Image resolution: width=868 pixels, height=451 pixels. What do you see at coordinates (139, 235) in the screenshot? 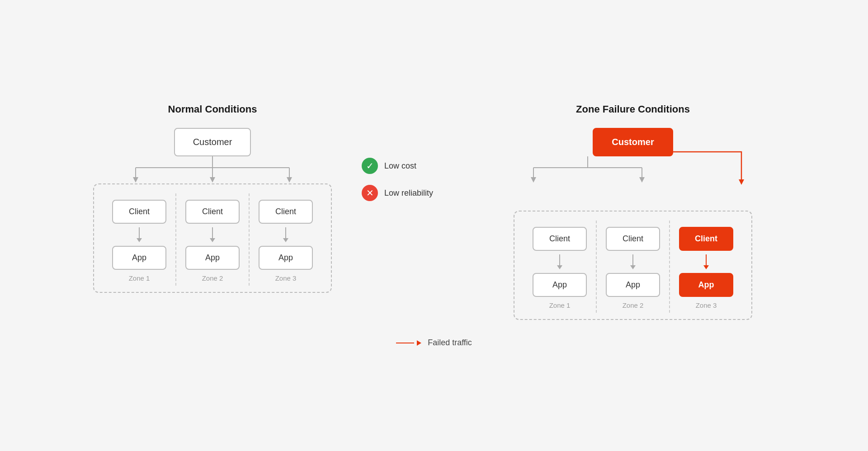
I see `normal-zone1-arrow` at bounding box center [139, 235].